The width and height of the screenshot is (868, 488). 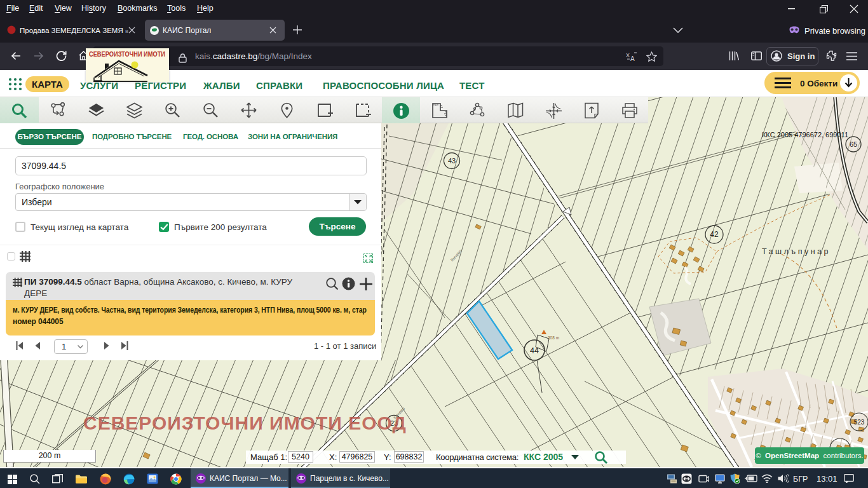 I want to click on svg-text: 43, so click(x=452, y=161).